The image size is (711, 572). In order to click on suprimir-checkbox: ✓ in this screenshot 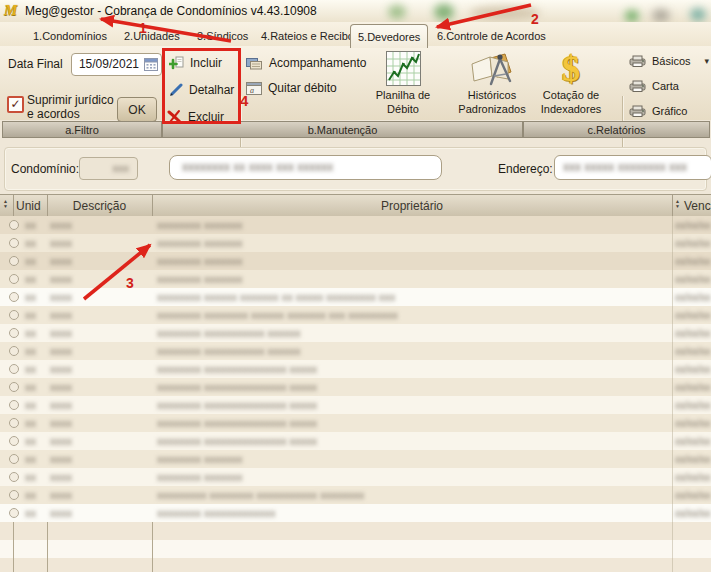, I will do `click(16, 104)`.